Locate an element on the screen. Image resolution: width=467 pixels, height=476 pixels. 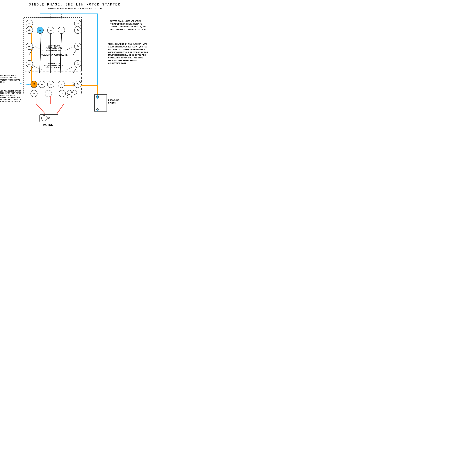
terminal-T3-mid: T3 is located at coordinates (61, 84).